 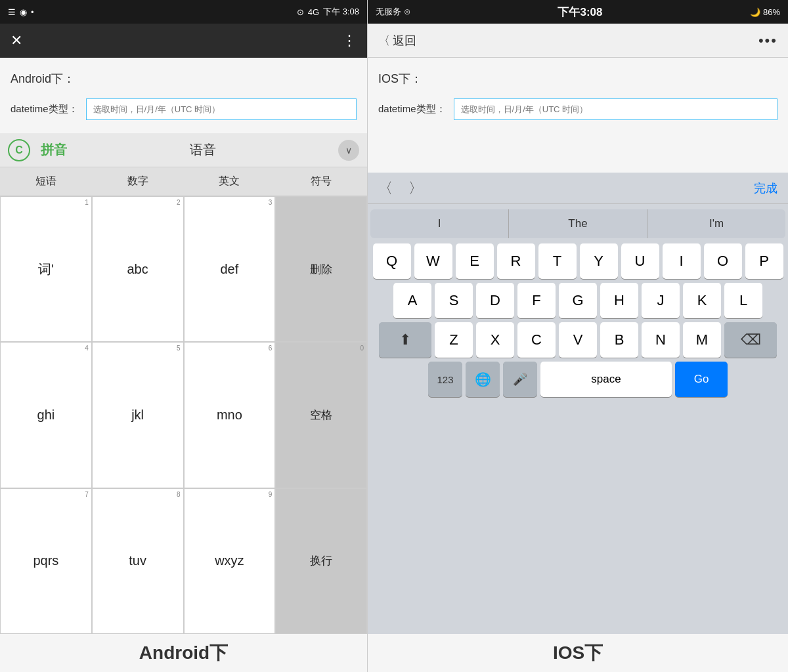 What do you see at coordinates (349, 41) in the screenshot?
I see `android-more-button: ⋮` at bounding box center [349, 41].